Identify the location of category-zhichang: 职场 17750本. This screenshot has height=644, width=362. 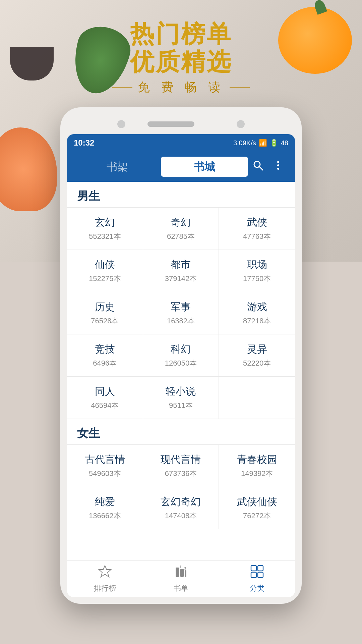
(257, 271).